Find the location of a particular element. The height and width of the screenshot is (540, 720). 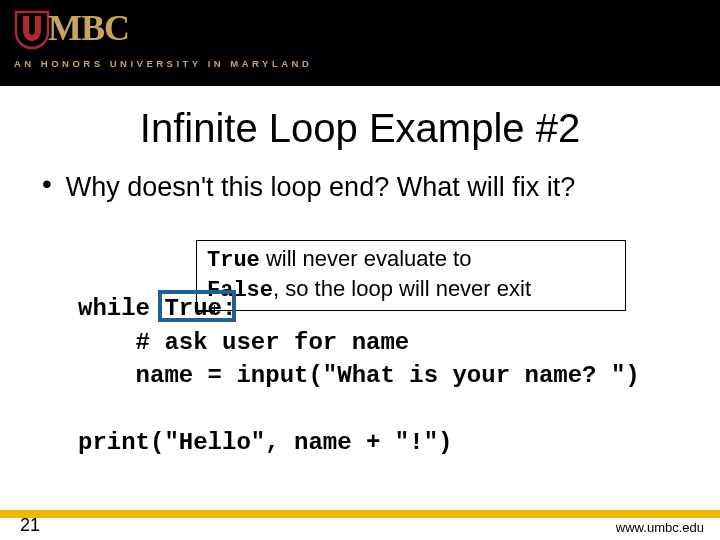

shield-u-icon is located at coordinates (32, 30).